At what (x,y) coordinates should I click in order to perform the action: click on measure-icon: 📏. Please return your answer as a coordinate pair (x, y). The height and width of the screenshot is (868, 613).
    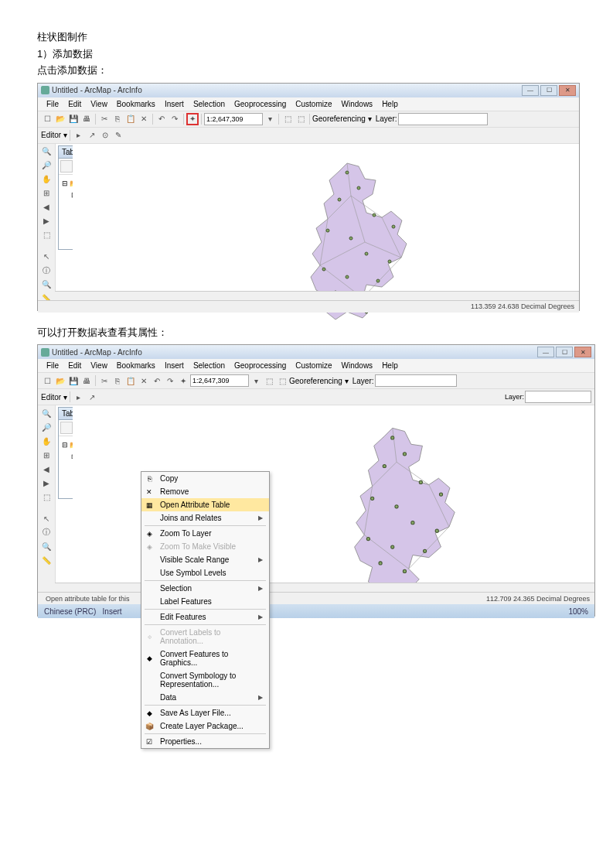
    Looking at the image, I should click on (46, 560).